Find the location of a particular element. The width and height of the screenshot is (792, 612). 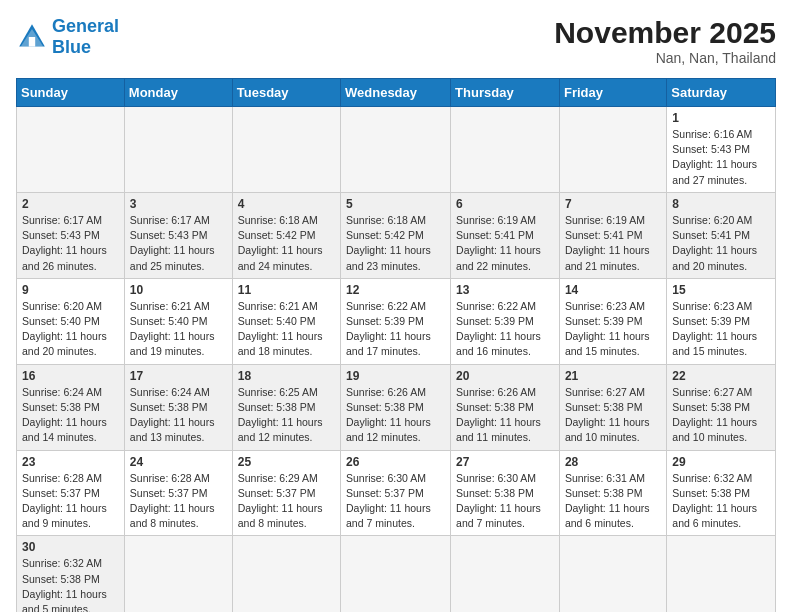

day-info: Sunrise: 6:27 AM Sunset: 5:38 PM Dayligh… is located at coordinates (613, 416).